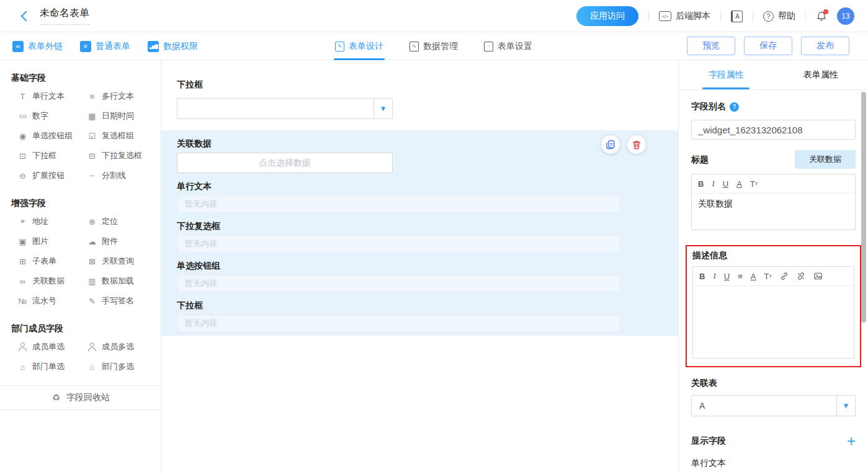 This screenshot has width=868, height=474. I want to click on dropdown-select: ▼, so click(285, 109).